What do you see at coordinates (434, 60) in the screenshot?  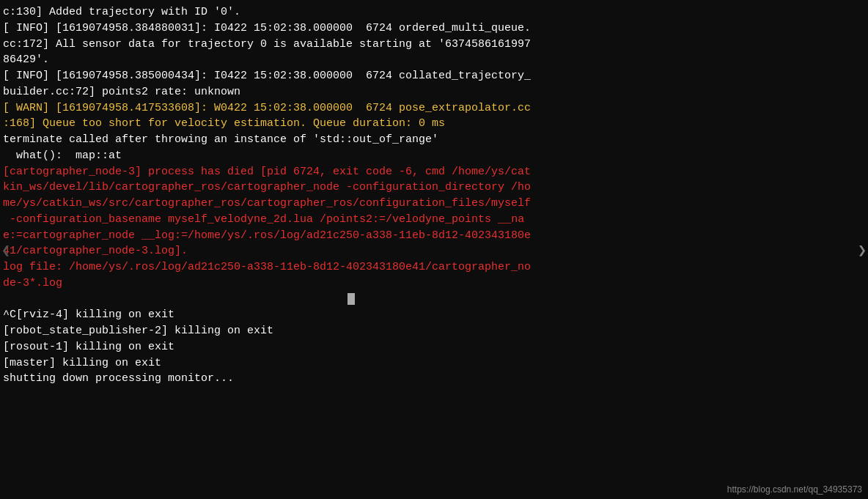 I see `terminal-line: 86429'.` at bounding box center [434, 60].